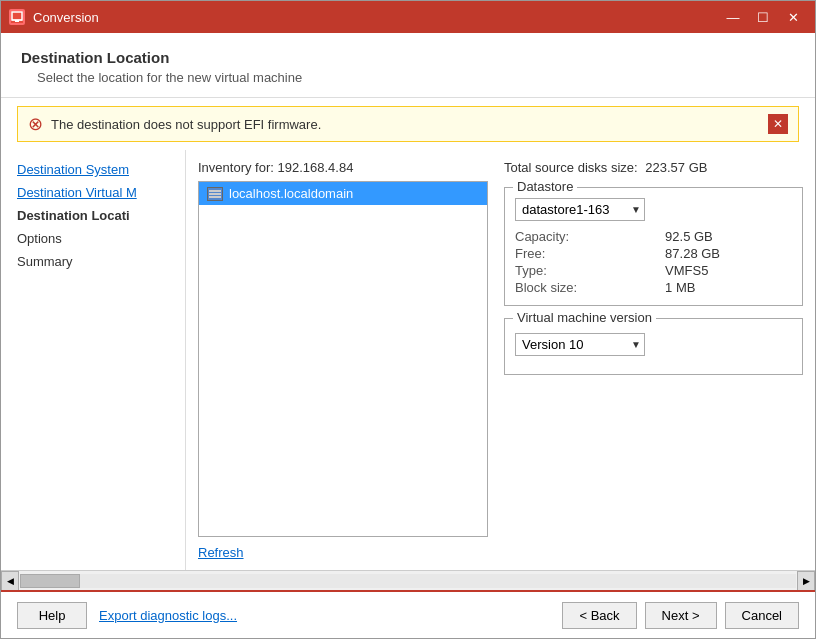 The width and height of the screenshot is (816, 639). Describe the element at coordinates (408, 614) in the screenshot. I see `footer: Help Export diagnostic logs... < Back Ne…` at that location.